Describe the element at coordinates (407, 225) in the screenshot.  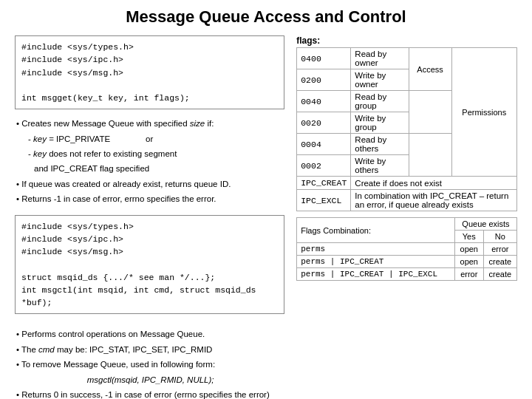
I see `combo-header-row: Flags Combination: Queue exists` at that location.